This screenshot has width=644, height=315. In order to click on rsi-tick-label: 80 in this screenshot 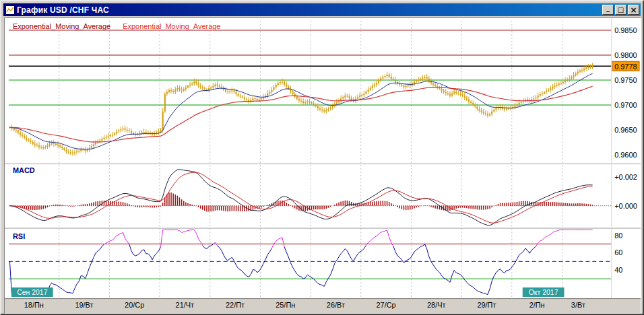, I will do `click(618, 236)`.